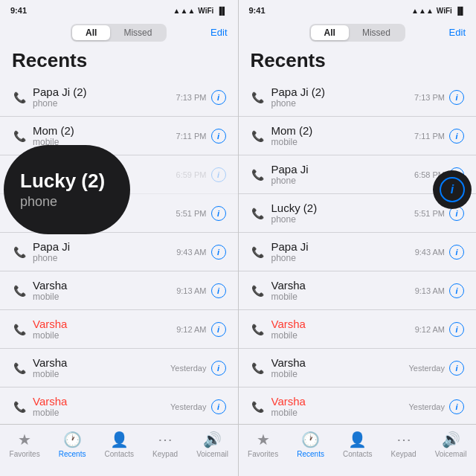 The height and width of the screenshot is (476, 476). I want to click on call-info: Lucky (2) phone, so click(344, 213).